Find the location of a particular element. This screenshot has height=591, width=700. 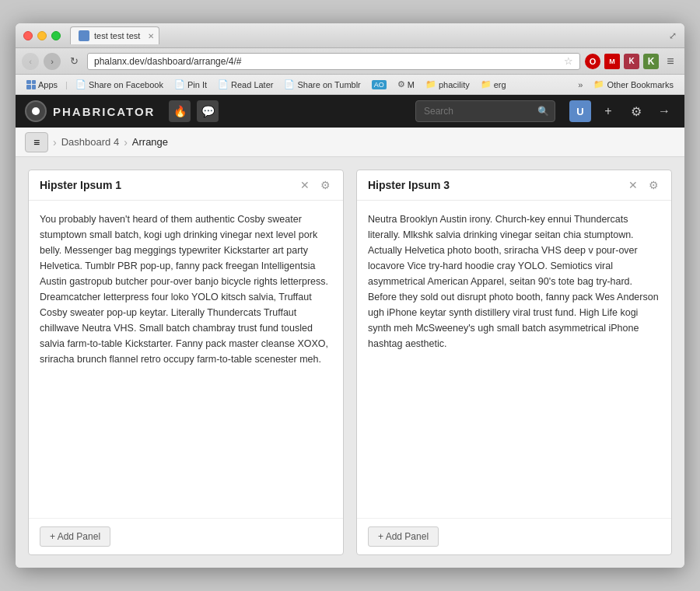

bookmark-m: ⚙ M is located at coordinates (406, 84).